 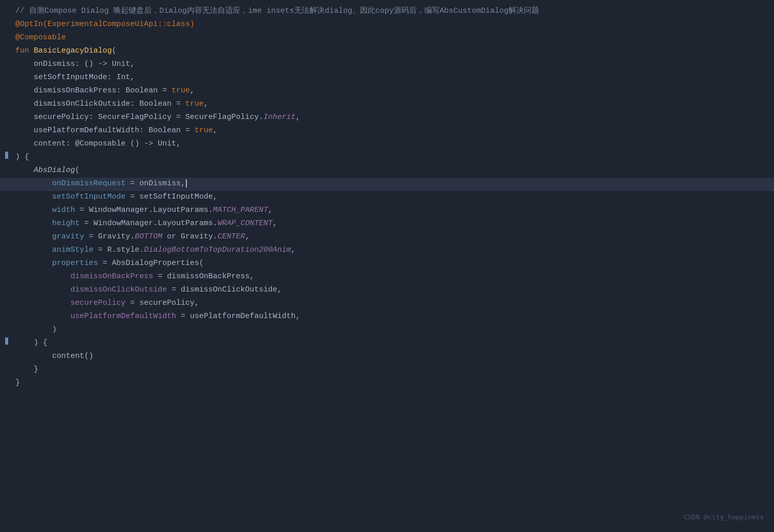 I want to click on code-line: setSoftInputMode = setSoftInputMode,, so click(x=387, y=198).